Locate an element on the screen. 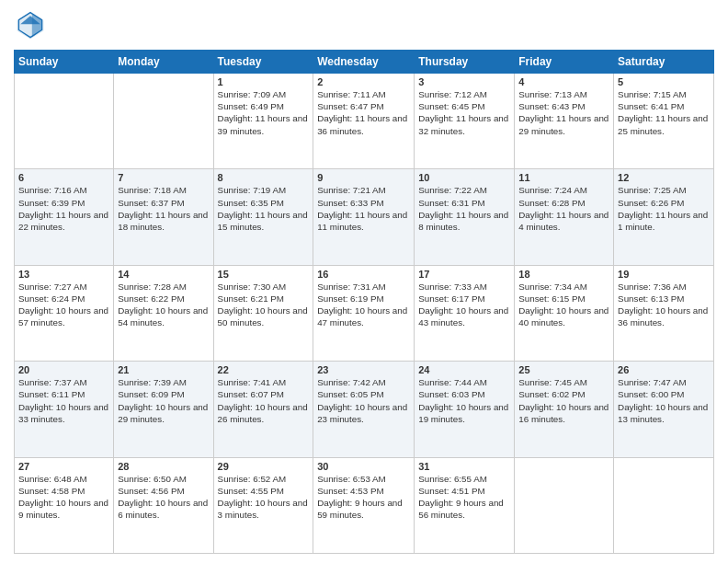 The width and height of the screenshot is (728, 563). calendar-cell: 3Sunrise: 7:12 AM Sunset: 6:45 PM Daylig… is located at coordinates (465, 121).